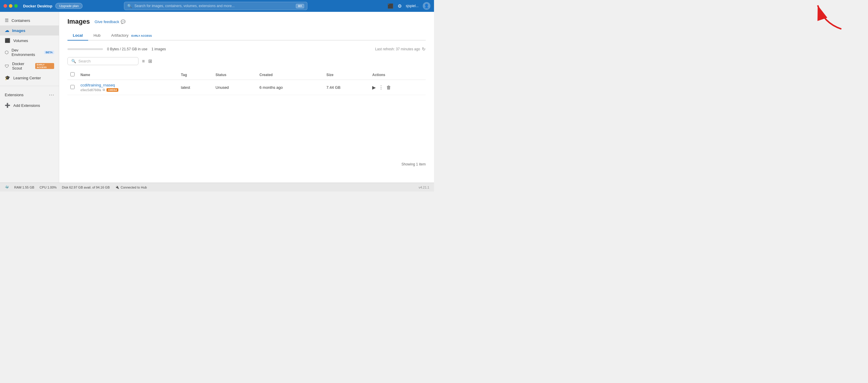  Describe the element at coordinates (16, 6) in the screenshot. I see `maximize-button` at that location.